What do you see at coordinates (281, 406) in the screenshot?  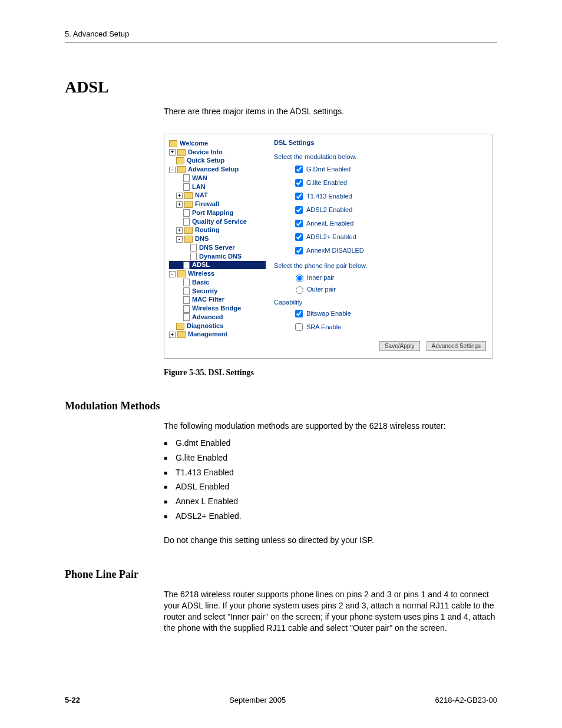 I see `modulation-heading: Modulation Methods` at bounding box center [281, 406].